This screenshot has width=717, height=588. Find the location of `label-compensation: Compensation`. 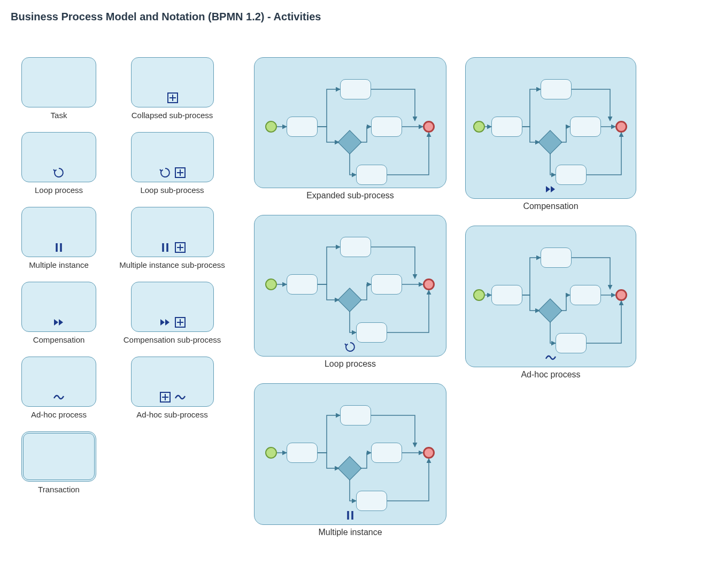

label-compensation: Compensation is located at coordinates (59, 340).